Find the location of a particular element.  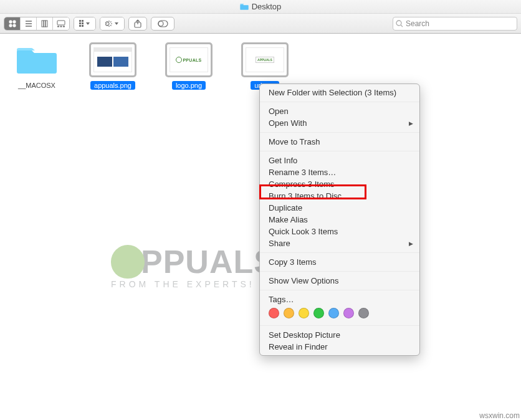

icon-view-button is located at coordinates (12, 24).